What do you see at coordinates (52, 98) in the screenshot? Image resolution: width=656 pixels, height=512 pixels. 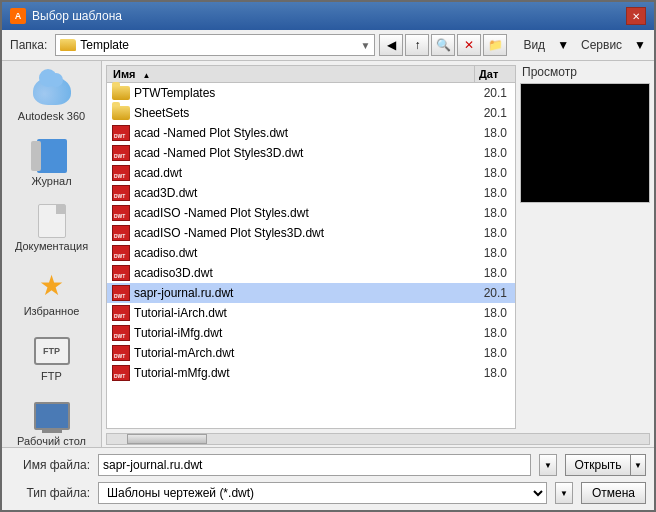 I see `sidebar-item-autodesk360: Autodesk 360` at bounding box center [52, 98].